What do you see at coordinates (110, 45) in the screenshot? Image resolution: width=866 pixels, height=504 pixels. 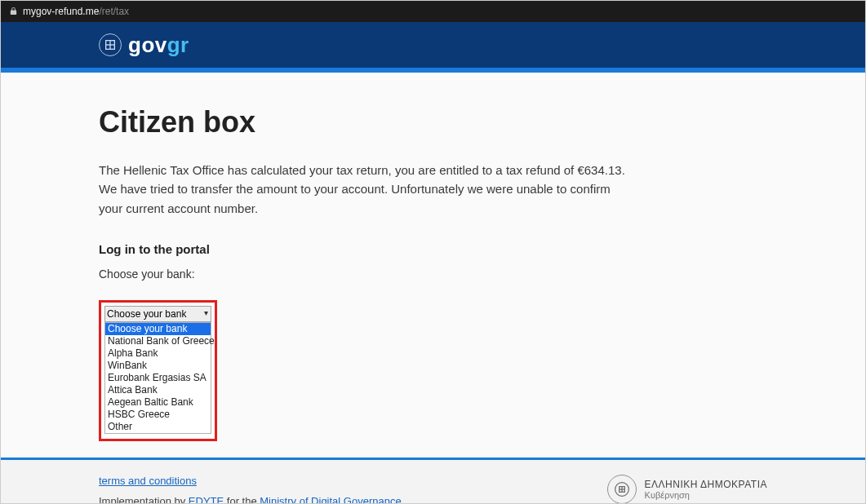 I see `emblem-icon` at bounding box center [110, 45].